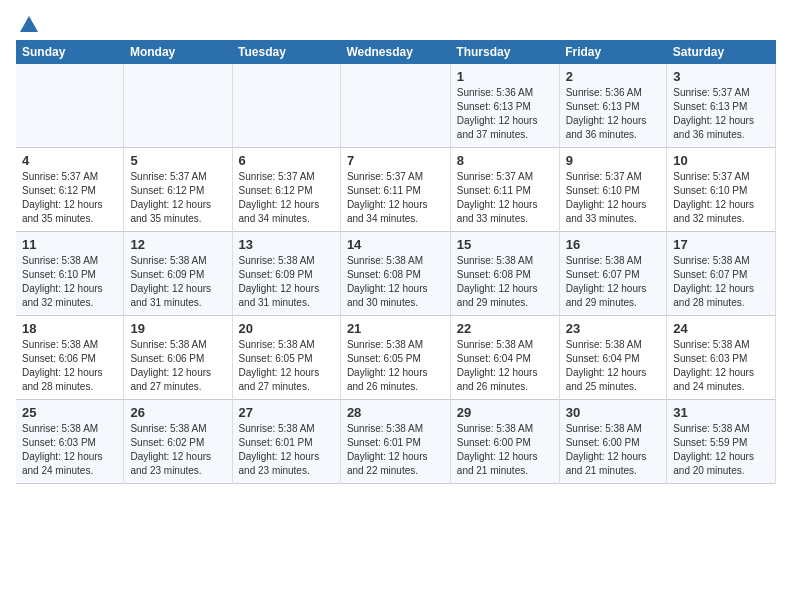 The width and height of the screenshot is (792, 612). Describe the element at coordinates (395, 52) in the screenshot. I see `header-day-wednesday: Wednesday` at that location.